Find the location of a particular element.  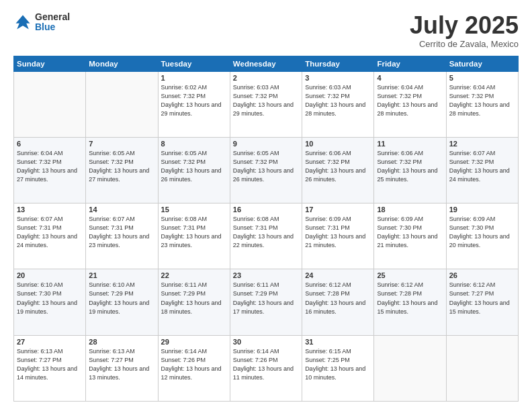

day-number: 12 is located at coordinates (482, 144).